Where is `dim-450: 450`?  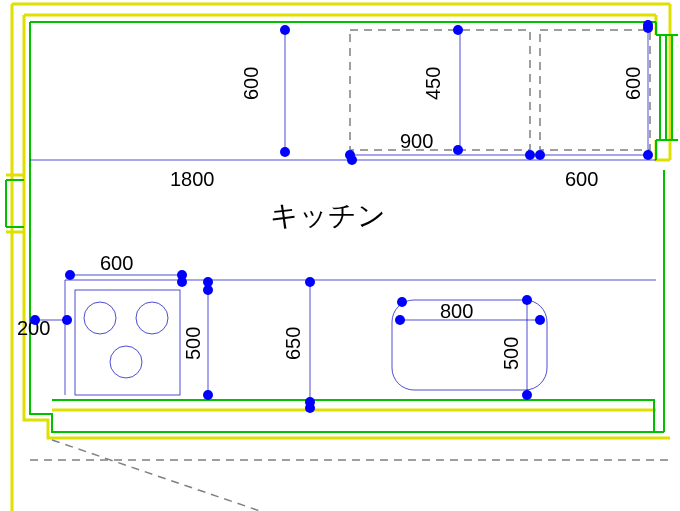 dim-450: 450 is located at coordinates (433, 84).